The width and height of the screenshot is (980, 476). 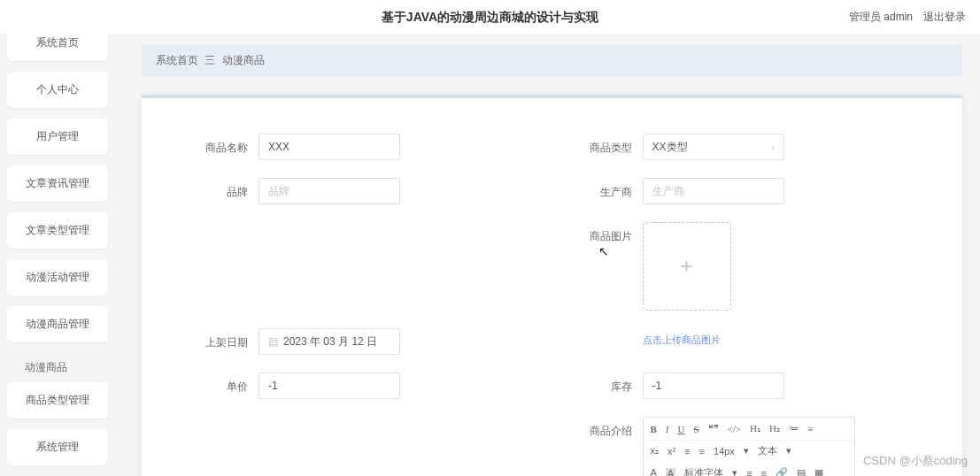 I want to click on nav-article-types: 文章类型管理, so click(x=58, y=230).